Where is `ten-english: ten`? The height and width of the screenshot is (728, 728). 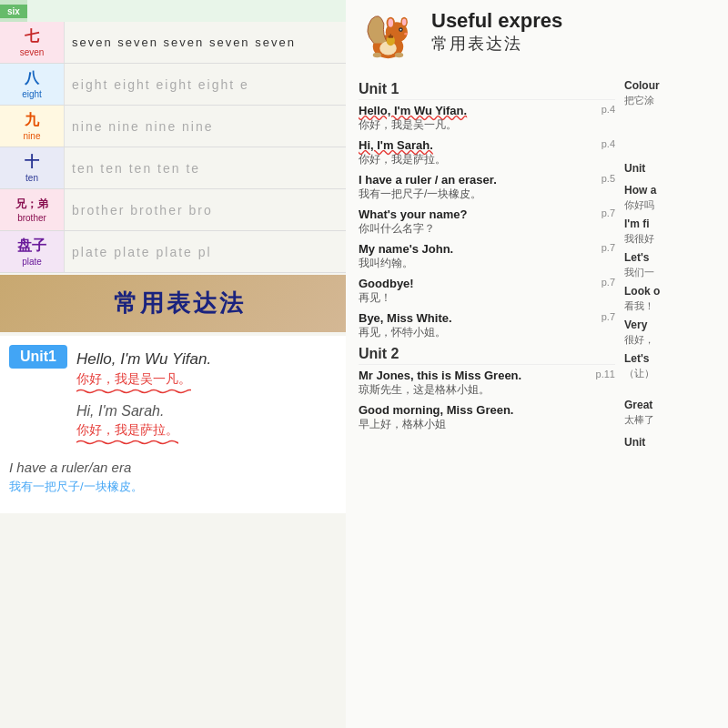
ten-english: ten is located at coordinates (32, 178).